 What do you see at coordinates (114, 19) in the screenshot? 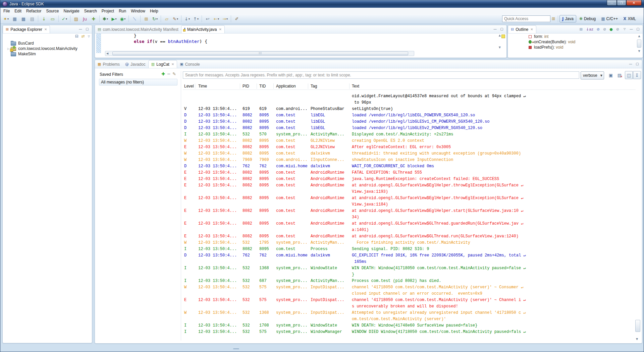
I see `run-button: ▶▾` at bounding box center [114, 19].